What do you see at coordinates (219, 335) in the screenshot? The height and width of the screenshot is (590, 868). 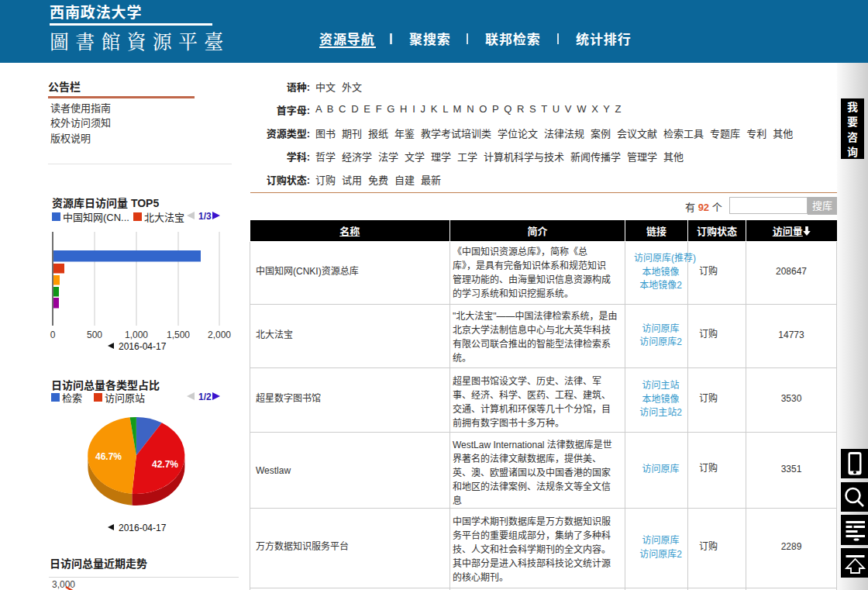 I see `svg-text: 2,000` at bounding box center [219, 335].